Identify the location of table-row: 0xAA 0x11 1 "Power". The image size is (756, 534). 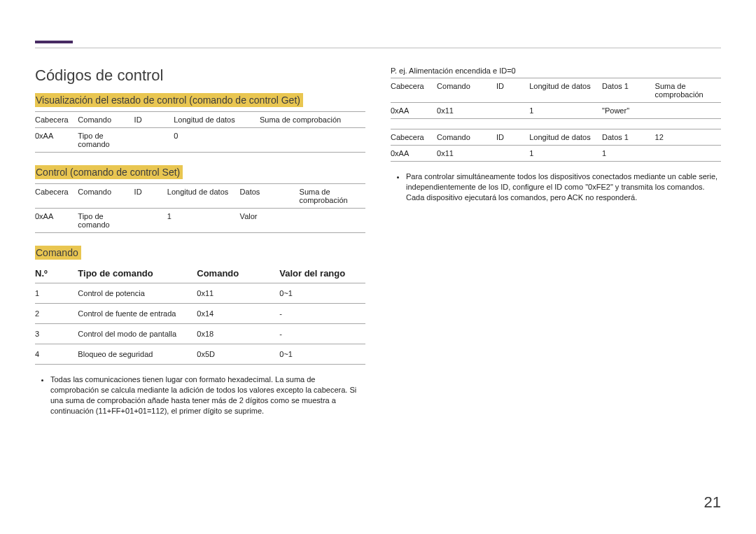
(556, 111).